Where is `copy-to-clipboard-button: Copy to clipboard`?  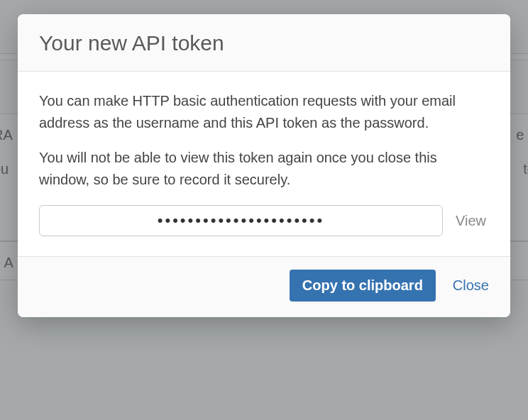 copy-to-clipboard-button: Copy to clipboard is located at coordinates (363, 285).